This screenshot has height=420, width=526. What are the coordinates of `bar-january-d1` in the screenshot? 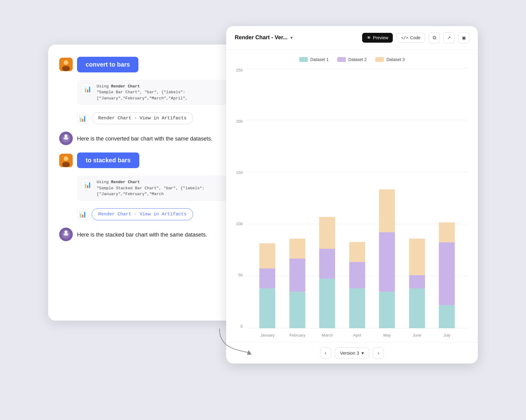 It's located at (267, 308).